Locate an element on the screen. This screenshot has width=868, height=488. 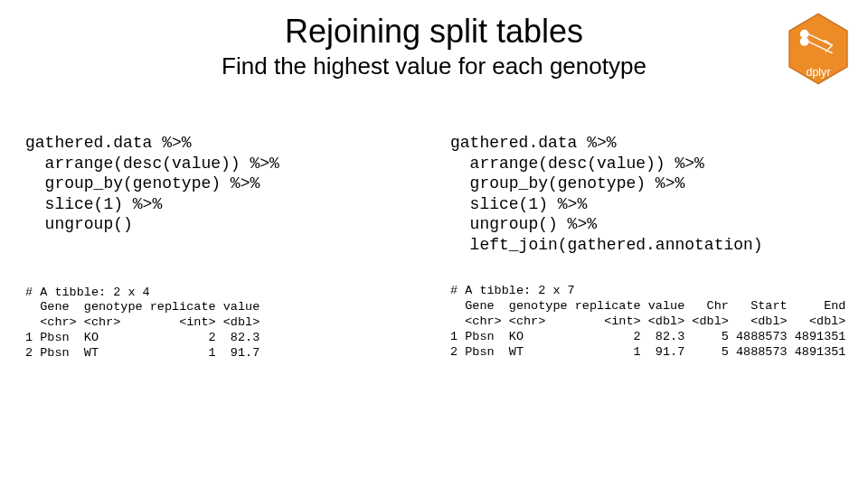
logo-label: dplyr is located at coordinates (817, 72).